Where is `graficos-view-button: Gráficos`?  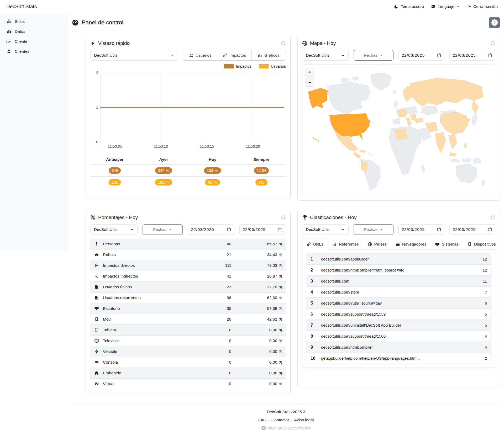 graficos-view-button: Gráficos is located at coordinates (269, 55).